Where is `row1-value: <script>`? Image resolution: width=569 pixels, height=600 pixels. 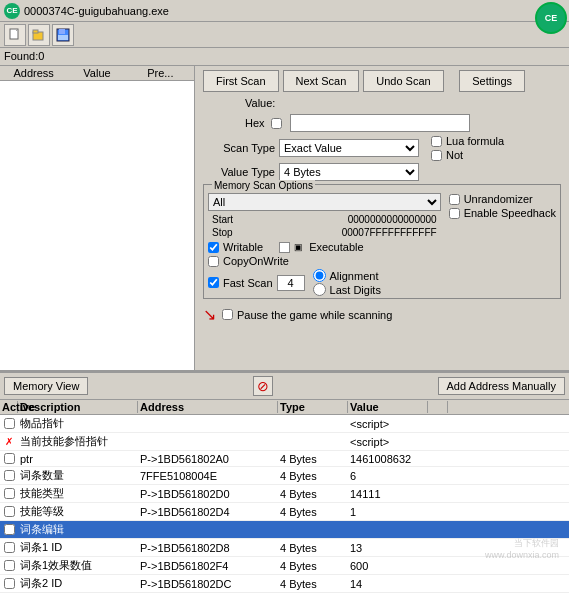
row1-value: <script> is located at coordinates (388, 442).